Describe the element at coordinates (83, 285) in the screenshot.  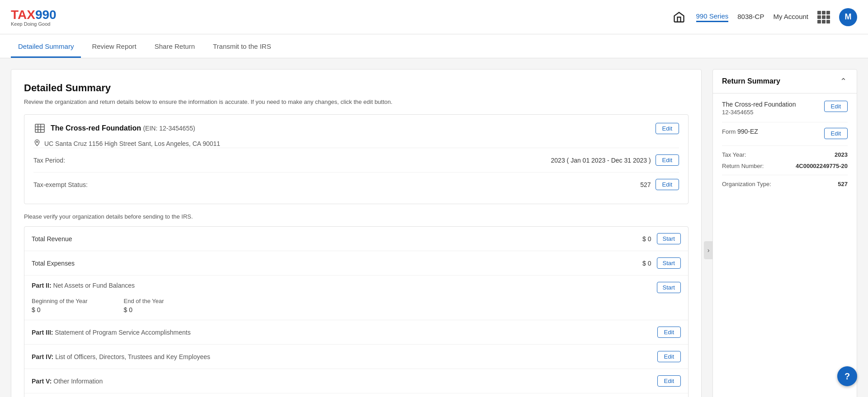
I see `net-assets-label: Part II: Net Assets or Fund Balances` at that location.